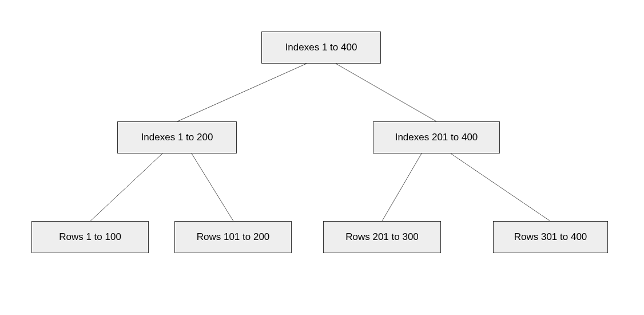 This screenshot has width=644, height=315. I want to click on tree-node-label: Rows 301 to 400, so click(551, 237).